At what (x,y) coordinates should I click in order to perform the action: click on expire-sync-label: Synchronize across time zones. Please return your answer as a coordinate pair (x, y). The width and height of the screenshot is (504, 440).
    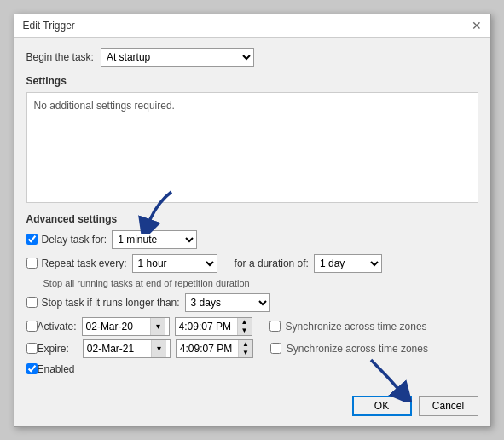
    Looking at the image, I should click on (357, 349).